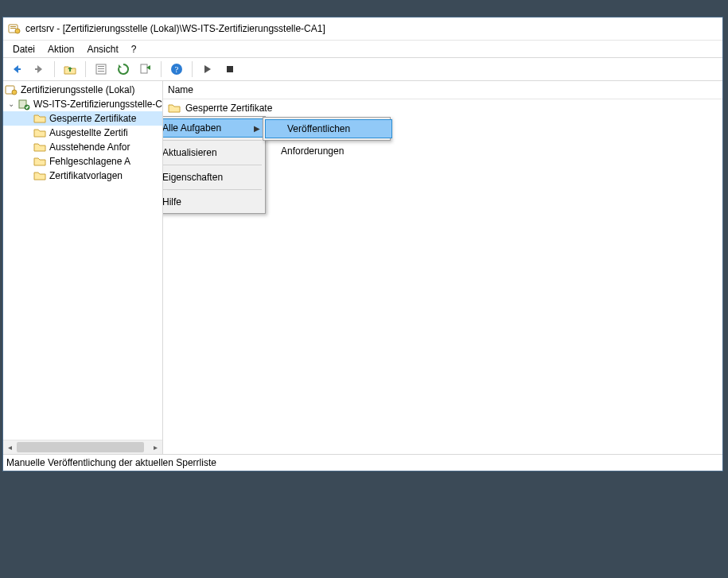 This screenshot has width=728, height=578. I want to click on folder-up-icon, so click(70, 69).